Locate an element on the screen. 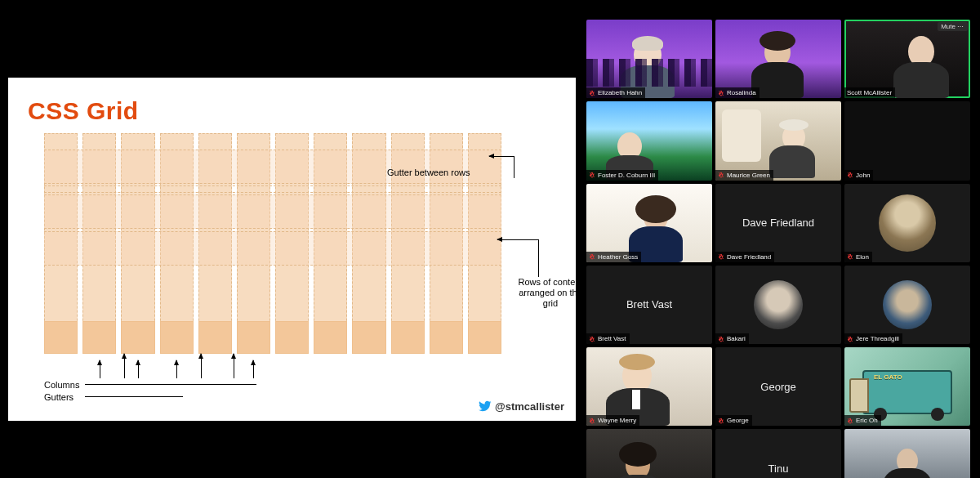  participant-tile: Elon is located at coordinates (907, 223).